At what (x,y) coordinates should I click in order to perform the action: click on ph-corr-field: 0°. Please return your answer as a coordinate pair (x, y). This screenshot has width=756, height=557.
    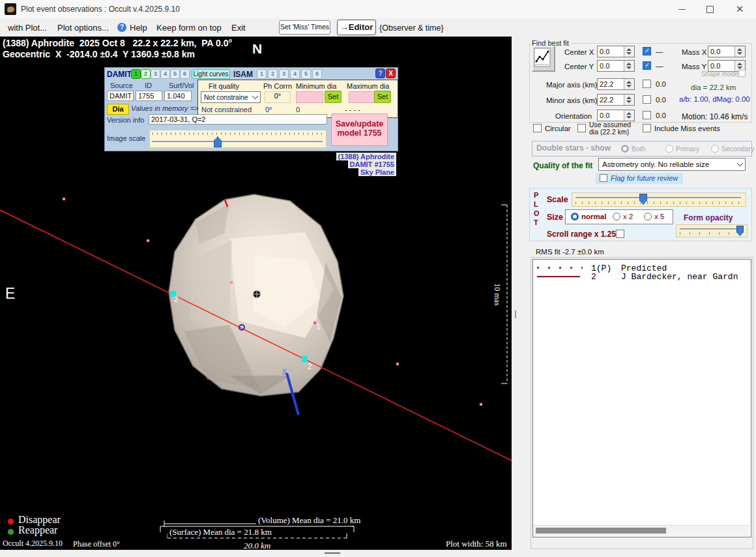
    Looking at the image, I should click on (278, 97).